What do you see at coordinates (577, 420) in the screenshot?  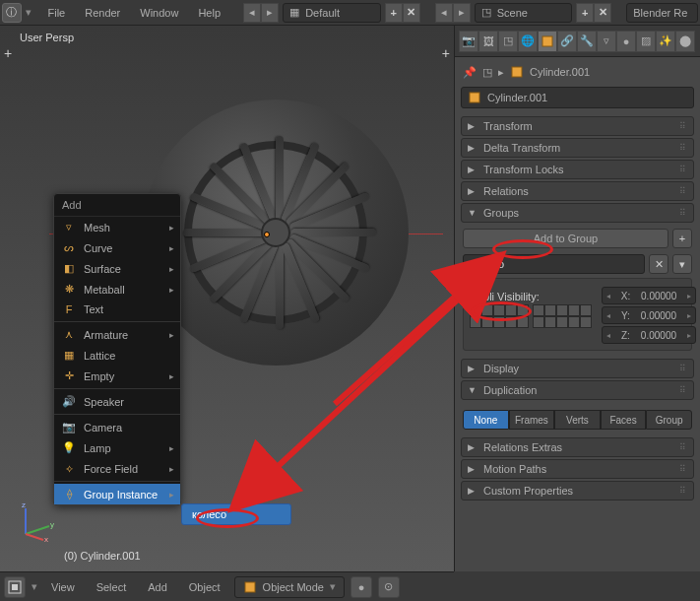 I see `dupli-verts-button: Verts` at bounding box center [577, 420].